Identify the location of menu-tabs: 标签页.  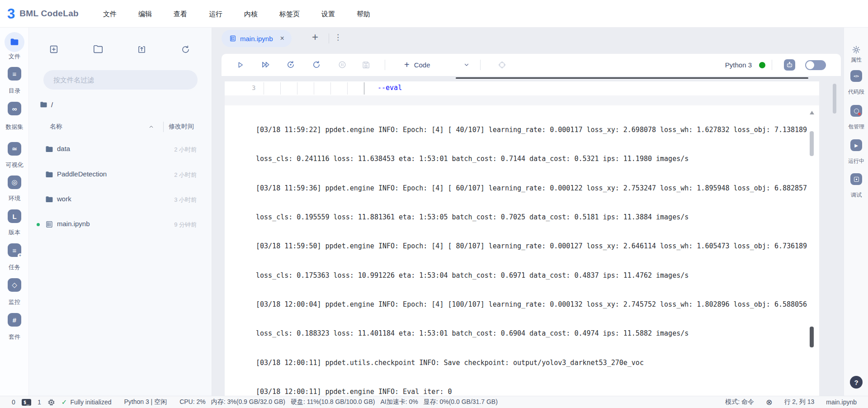
(289, 14).